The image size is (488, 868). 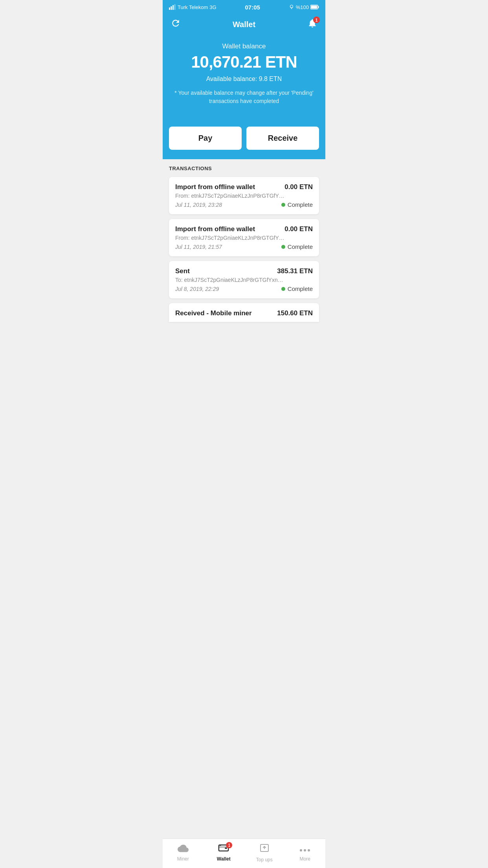 What do you see at coordinates (176, 23) in the screenshot?
I see `refresh-icon` at bounding box center [176, 23].